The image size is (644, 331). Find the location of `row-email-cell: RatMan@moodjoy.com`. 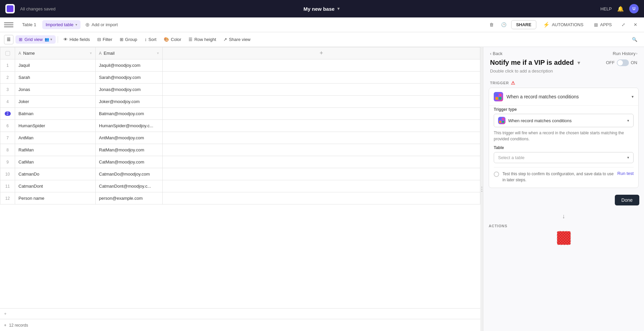

row-email-cell: RatMan@moodjoy.com is located at coordinates (129, 150).